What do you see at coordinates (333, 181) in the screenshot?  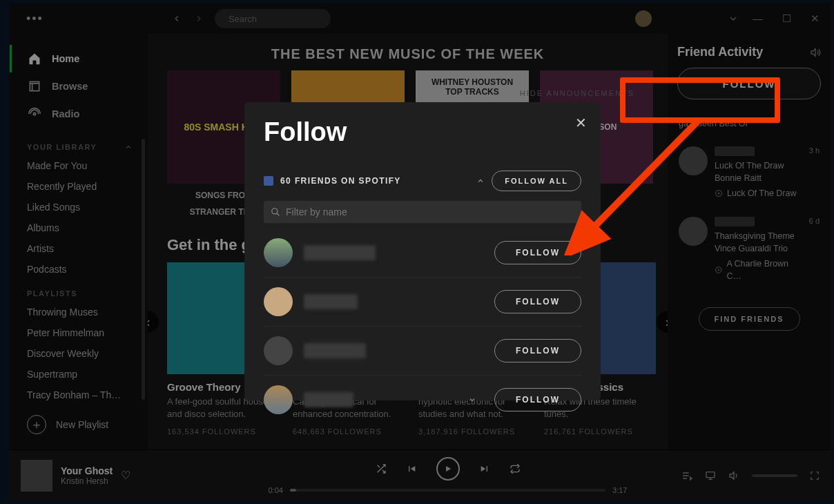 I see `friends-count: 60 FRIENDS ON SPOTIFY` at bounding box center [333, 181].